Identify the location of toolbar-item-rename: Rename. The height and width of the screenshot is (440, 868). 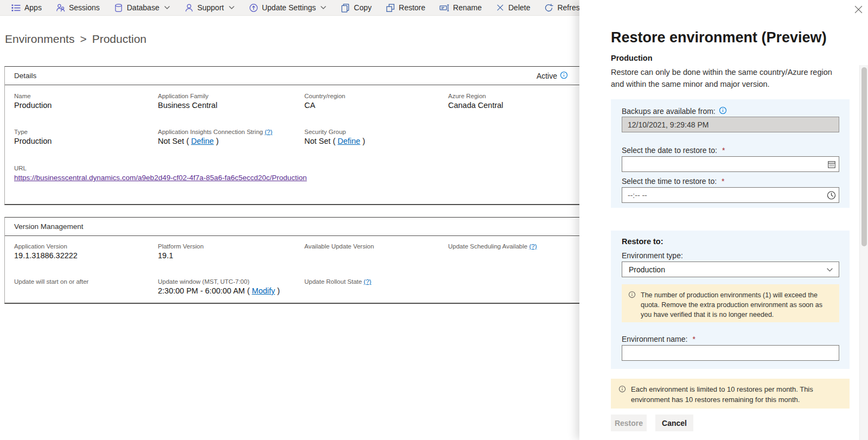
(461, 8).